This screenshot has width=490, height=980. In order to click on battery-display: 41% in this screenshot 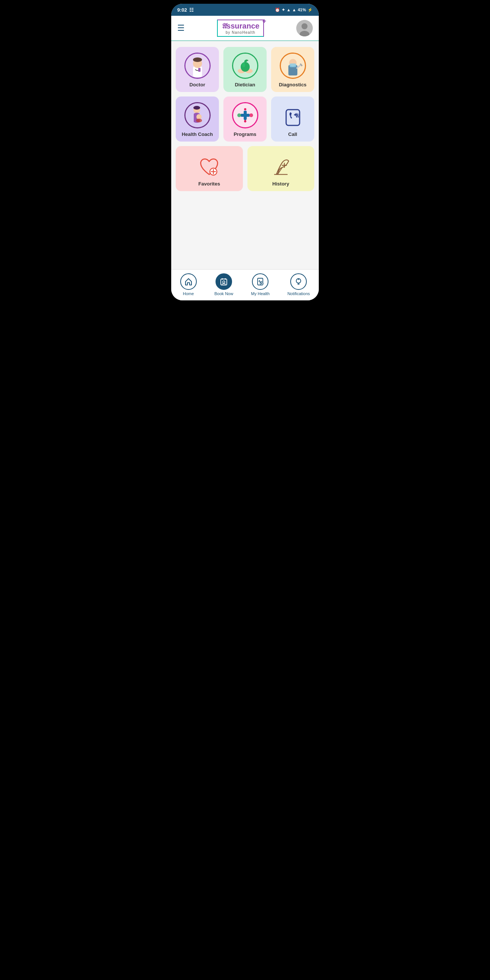, I will do `click(302, 10)`.